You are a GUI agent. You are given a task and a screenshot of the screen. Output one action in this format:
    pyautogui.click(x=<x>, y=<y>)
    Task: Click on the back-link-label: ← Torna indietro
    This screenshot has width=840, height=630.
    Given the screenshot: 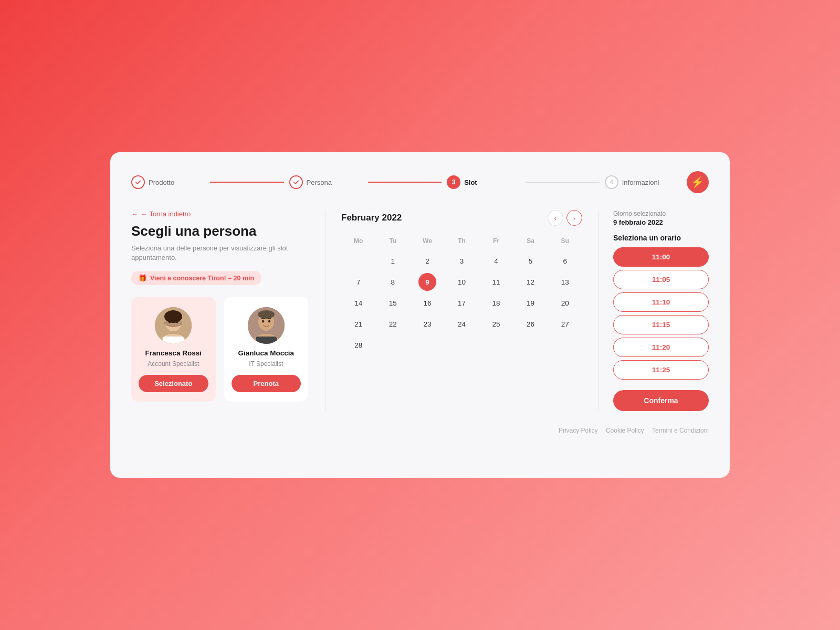 What is the action you would take?
    pyautogui.click(x=166, y=214)
    